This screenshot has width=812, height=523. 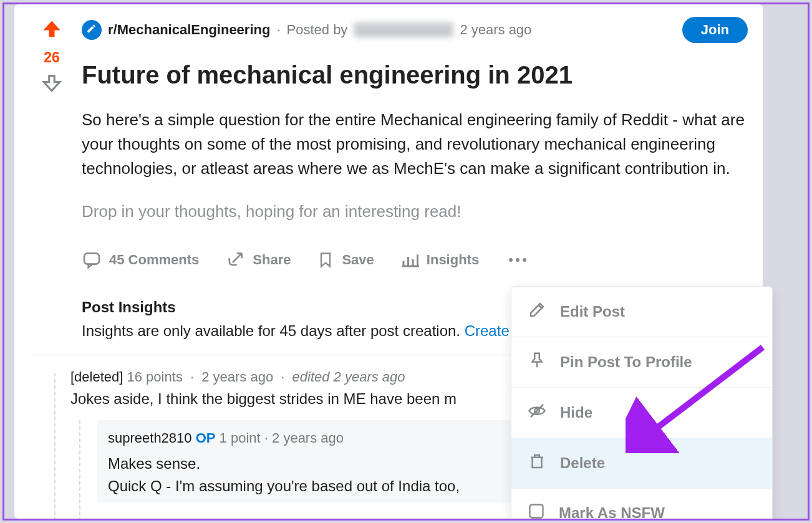 I want to click on post-title: Future of mechanical engineering in 2021, so click(x=415, y=75).